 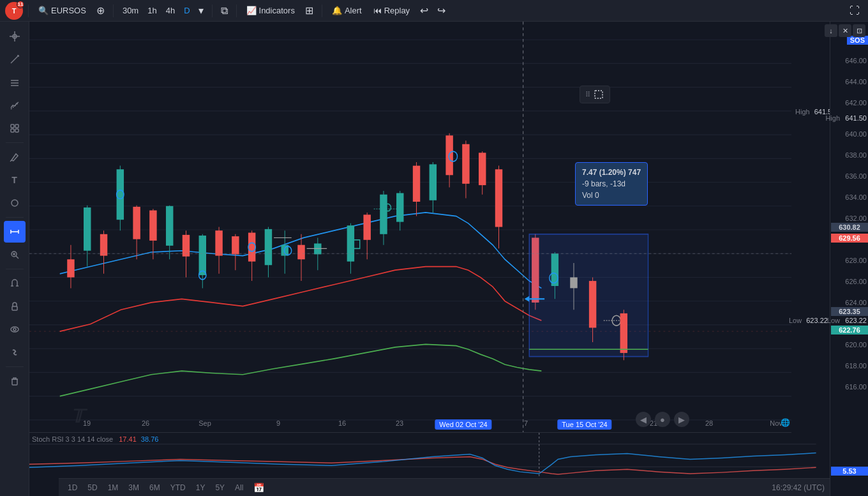 I want to click on rsi-value1: 17.41, so click(x=128, y=439).